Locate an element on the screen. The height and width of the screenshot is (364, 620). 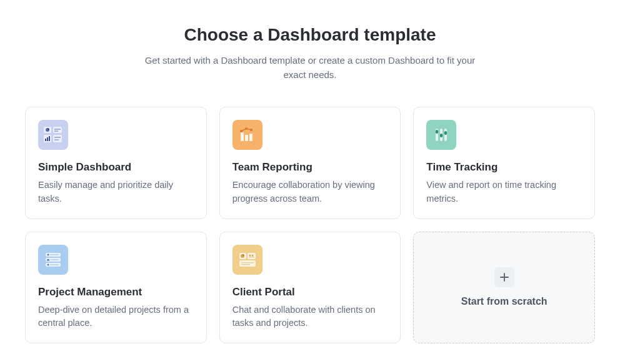
card-title: Project Management is located at coordinates (116, 292).